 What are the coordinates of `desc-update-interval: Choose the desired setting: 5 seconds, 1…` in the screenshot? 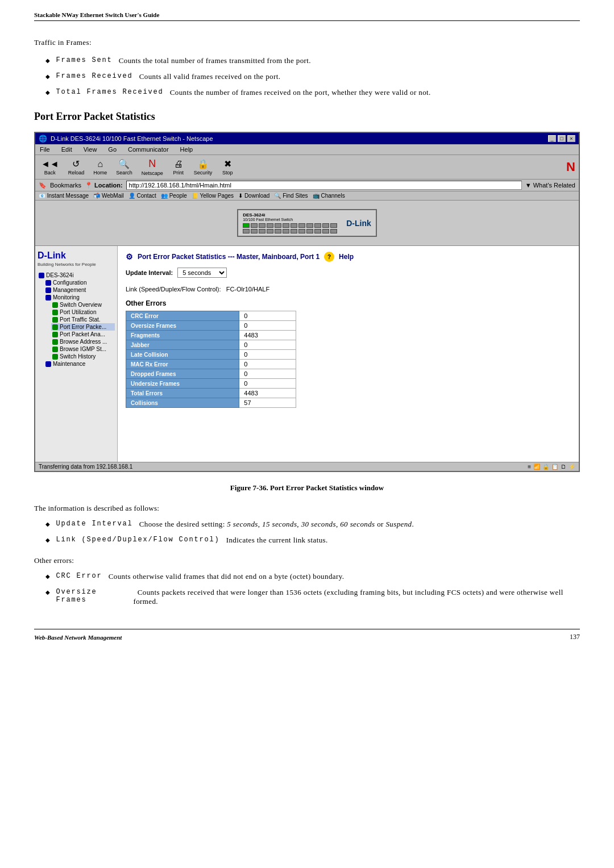 It's located at (274, 524).